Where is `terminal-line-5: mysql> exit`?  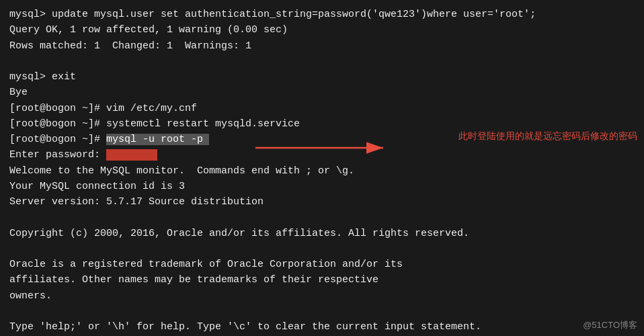 terminal-line-5: mysql> exit is located at coordinates (322, 77).